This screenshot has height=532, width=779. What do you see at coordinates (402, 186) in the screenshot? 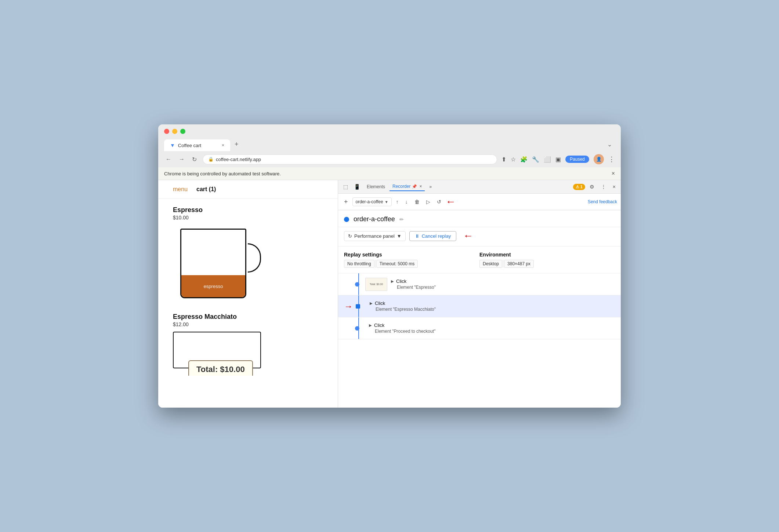
I see `recorder-tab-label: Recorder` at bounding box center [402, 186].